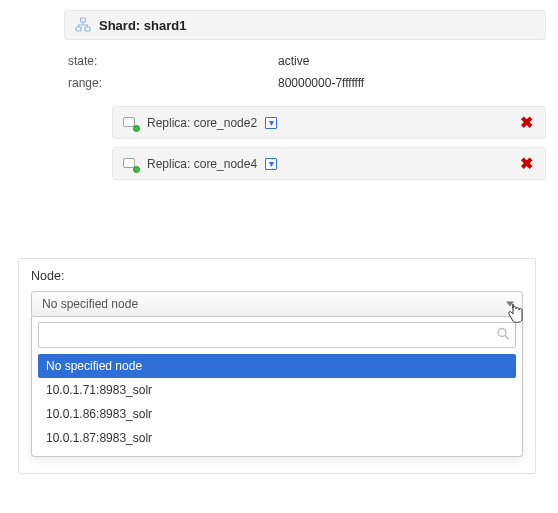  What do you see at coordinates (277, 366) in the screenshot?
I see `node-option: No specified node` at bounding box center [277, 366].